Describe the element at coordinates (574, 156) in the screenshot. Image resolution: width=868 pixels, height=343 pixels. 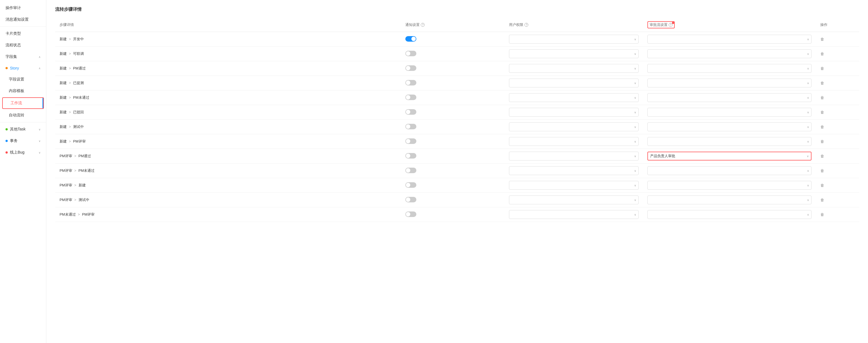
I see `user-perm-select-8: ∨` at that location.